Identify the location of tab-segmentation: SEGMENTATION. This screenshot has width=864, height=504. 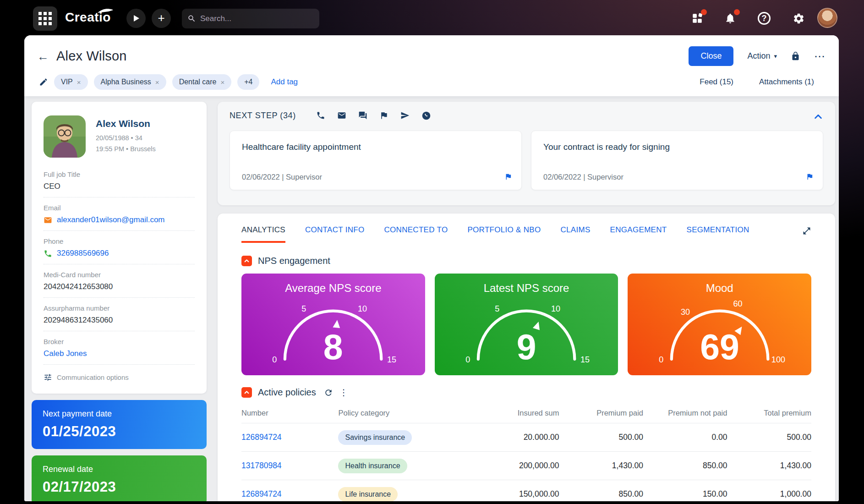
(718, 233).